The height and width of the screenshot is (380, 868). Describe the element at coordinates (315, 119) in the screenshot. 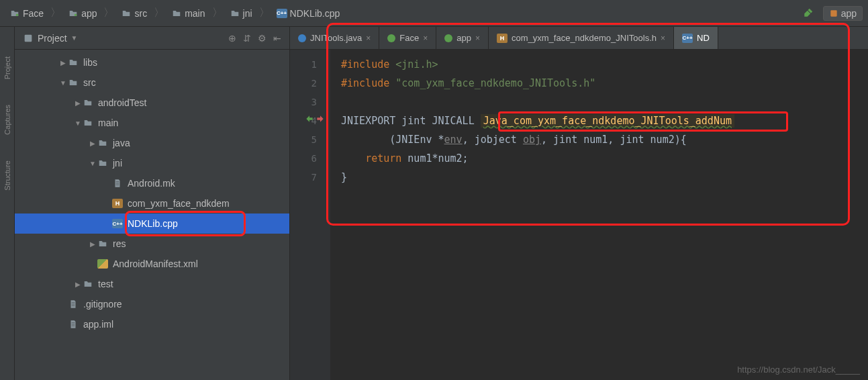

I see `vcs-change-marker` at that location.